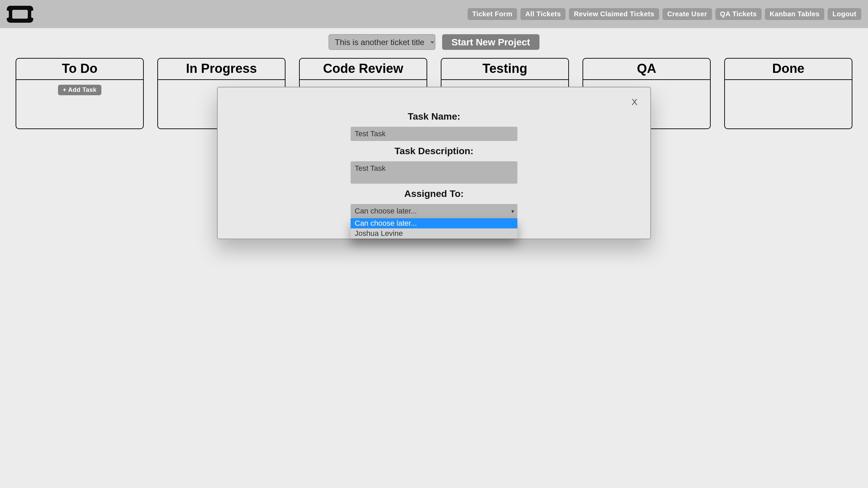 The image size is (868, 488). What do you see at coordinates (795, 14) in the screenshot?
I see `nav-kanban-tables: Kanban Tables` at bounding box center [795, 14].